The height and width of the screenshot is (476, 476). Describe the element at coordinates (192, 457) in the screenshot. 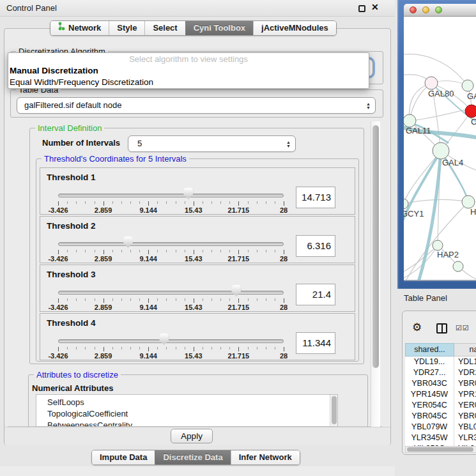

I see `tab-discretize-data: Discretize Data` at that location.